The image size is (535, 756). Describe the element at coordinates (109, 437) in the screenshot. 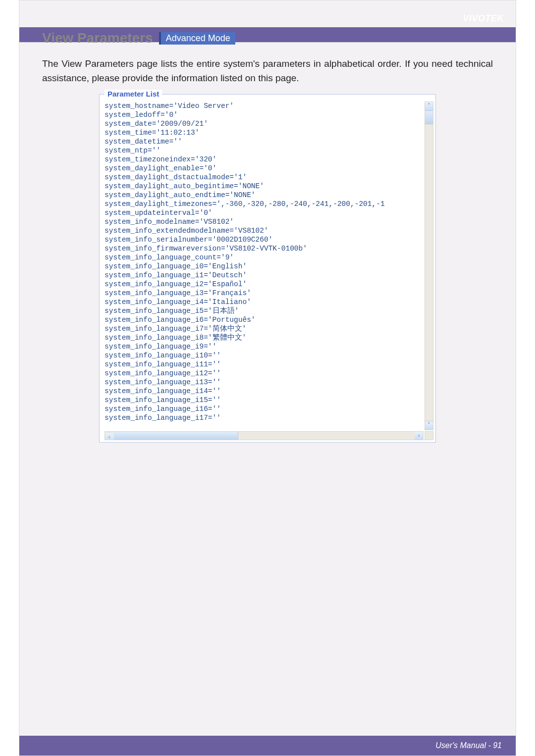

I see `chevron-left-icon: ‹` at that location.